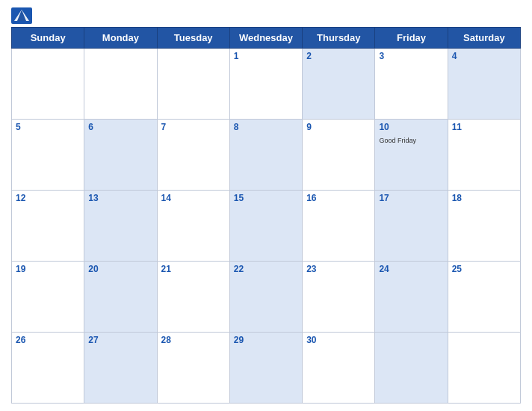  I want to click on calendar-cell: 26, so click(48, 368).